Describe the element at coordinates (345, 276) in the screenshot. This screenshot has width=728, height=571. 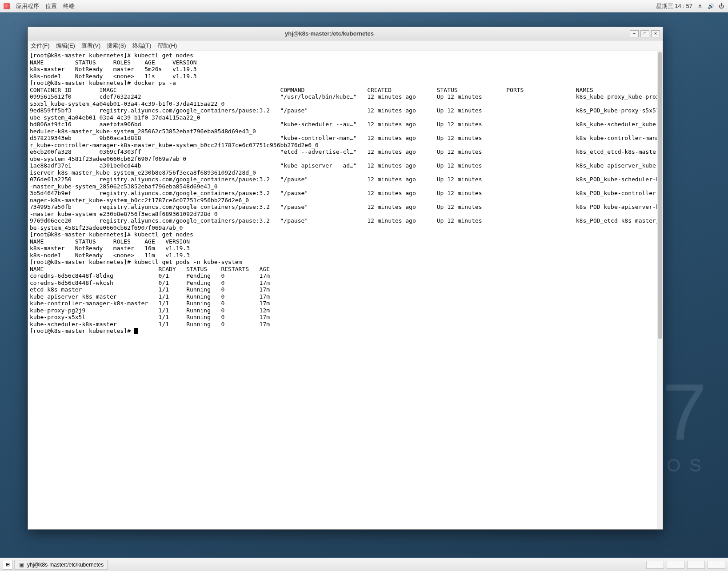
I see `terminal-line: coredns-6d56c8448f-8ldxg 0/1 Pending 0 1…` at that location.